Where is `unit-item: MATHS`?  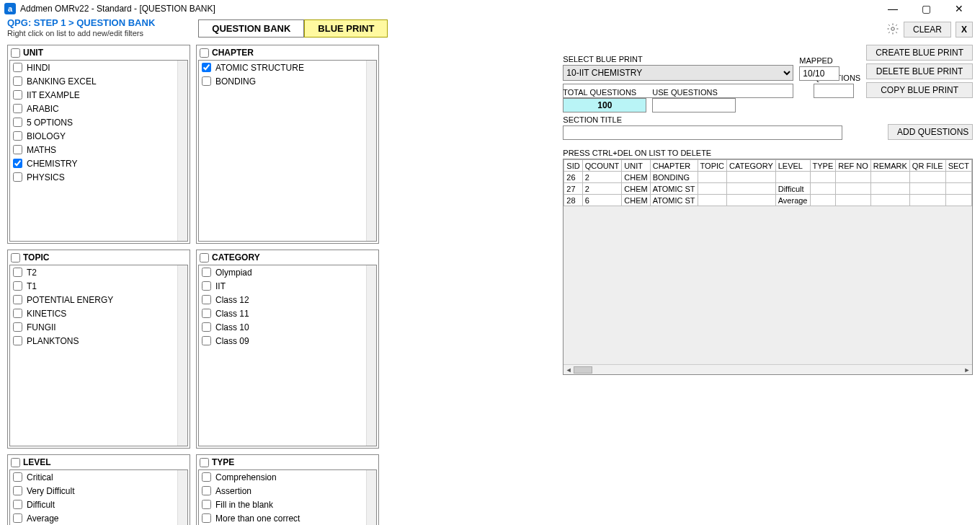 unit-item: MATHS is located at coordinates (99, 150).